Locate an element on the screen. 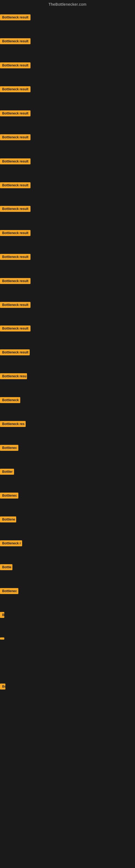  list-item: Bottler is located at coordinates (7, 472).